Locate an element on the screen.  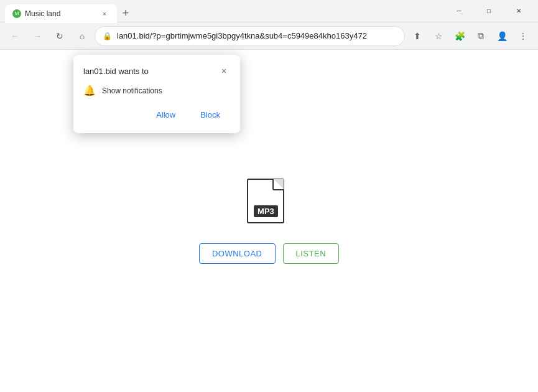
lock-icon: 🔒 is located at coordinates (107, 36).